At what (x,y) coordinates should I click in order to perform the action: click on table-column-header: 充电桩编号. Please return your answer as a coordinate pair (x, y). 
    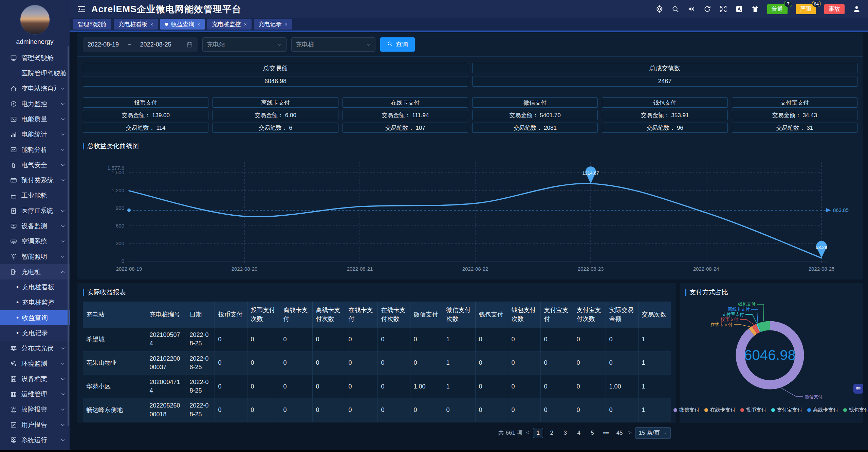
    Looking at the image, I should click on (166, 314).